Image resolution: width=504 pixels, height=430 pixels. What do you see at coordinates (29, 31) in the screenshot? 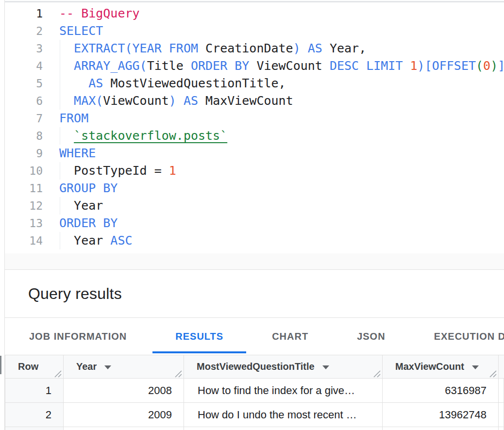
I see `line-number: 2` at bounding box center [29, 31].